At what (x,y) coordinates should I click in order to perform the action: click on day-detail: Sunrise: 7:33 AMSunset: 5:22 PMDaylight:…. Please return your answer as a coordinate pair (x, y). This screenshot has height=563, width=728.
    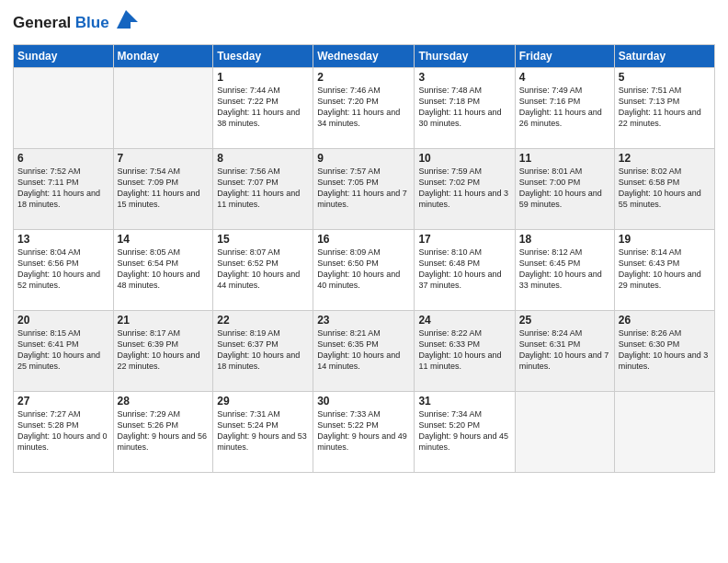
    Looking at the image, I should click on (364, 431).